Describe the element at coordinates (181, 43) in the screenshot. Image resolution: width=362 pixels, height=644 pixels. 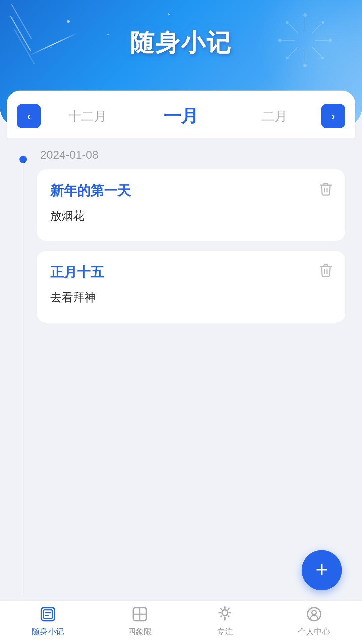
I see `app-title: 随身小记` at that location.